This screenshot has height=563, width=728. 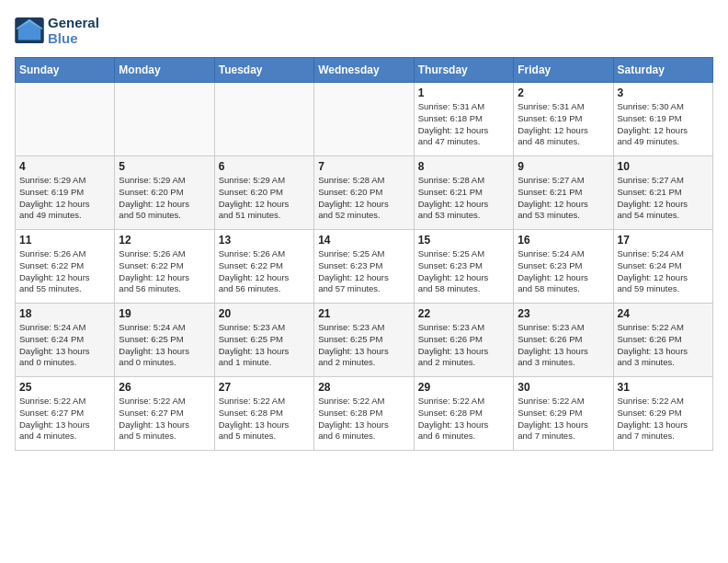 I want to click on day-number: 5, so click(x=164, y=167).